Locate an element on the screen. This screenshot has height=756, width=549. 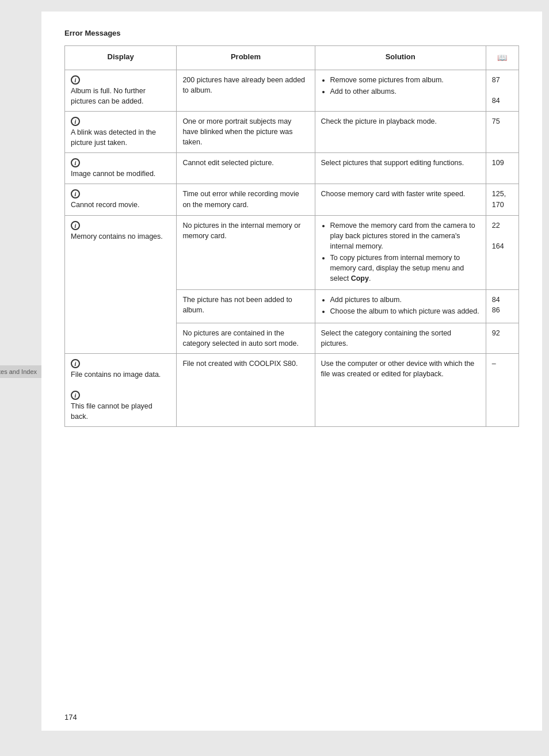
table-row: i Album is full. No further pictures can… is located at coordinates (292, 90).